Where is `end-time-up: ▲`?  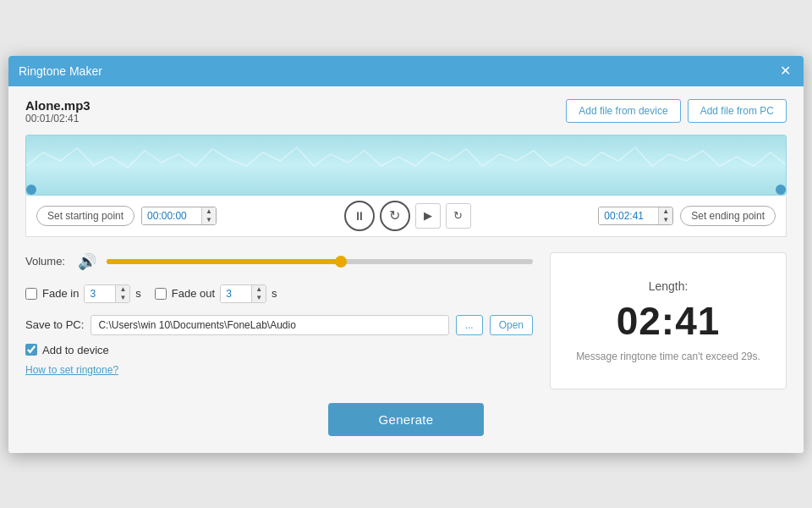 end-time-up: ▲ is located at coordinates (666, 212).